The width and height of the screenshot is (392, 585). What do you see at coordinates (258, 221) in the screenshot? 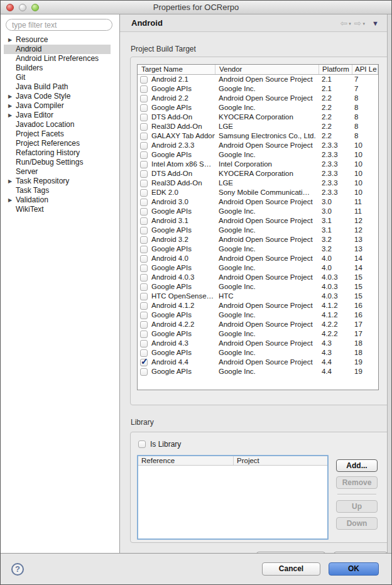
I see `build-target-row: Android 3.1 Android Open Source Project …` at bounding box center [258, 221].